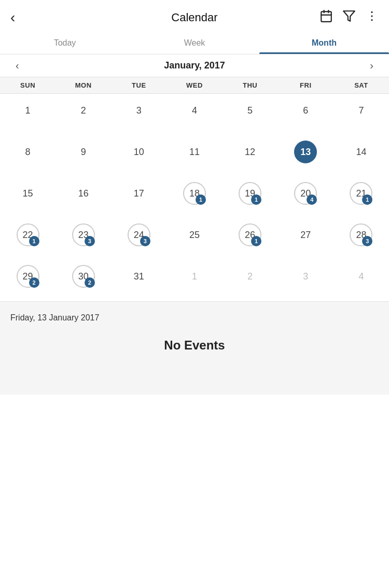 The width and height of the screenshot is (389, 588). What do you see at coordinates (324, 43) in the screenshot?
I see `tab-month: Month` at bounding box center [324, 43].